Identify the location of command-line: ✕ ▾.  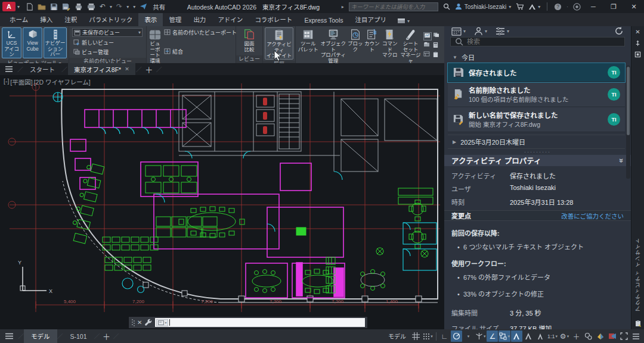
(248, 323).